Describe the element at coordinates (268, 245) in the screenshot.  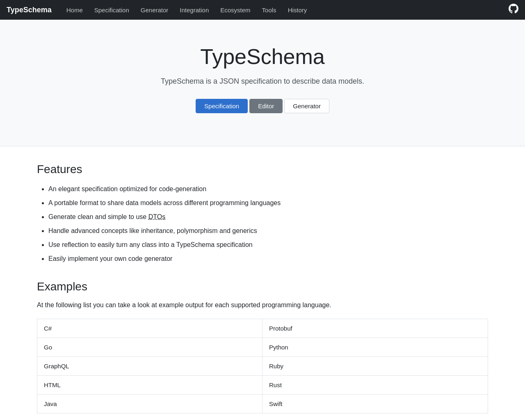
I see `list-item: Use reflection to easily turn any class …` at that location.